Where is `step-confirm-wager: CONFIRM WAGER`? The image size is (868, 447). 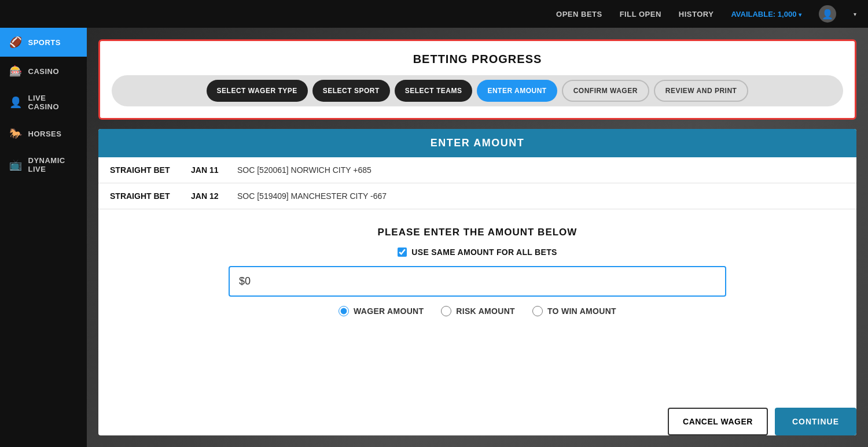
step-confirm-wager: CONFIRM WAGER is located at coordinates (605, 91).